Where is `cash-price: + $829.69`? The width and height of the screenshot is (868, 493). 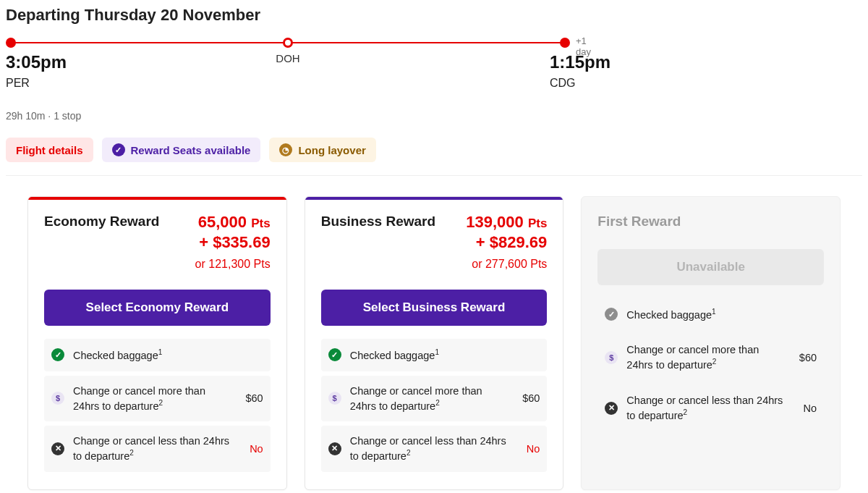
cash-price: + $829.69 is located at coordinates (506, 243).